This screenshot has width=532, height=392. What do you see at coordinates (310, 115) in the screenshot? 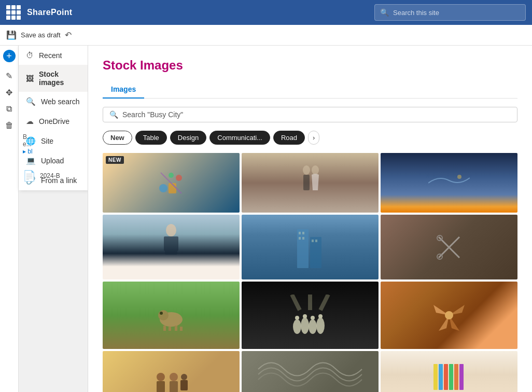
I see `image-search-bar: 🔍 Search "Busy City"` at bounding box center [310, 115].